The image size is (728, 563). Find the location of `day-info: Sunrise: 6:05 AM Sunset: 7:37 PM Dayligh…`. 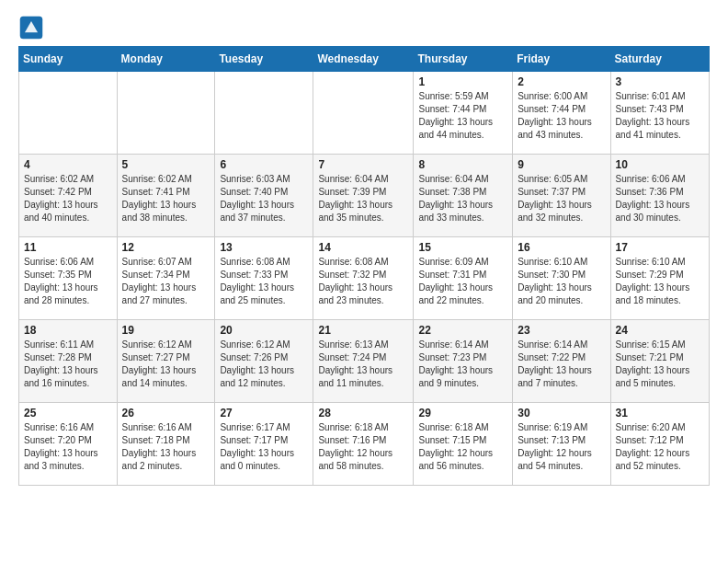

day-info: Sunrise: 6:05 AM Sunset: 7:37 PM Dayligh… is located at coordinates (561, 199).